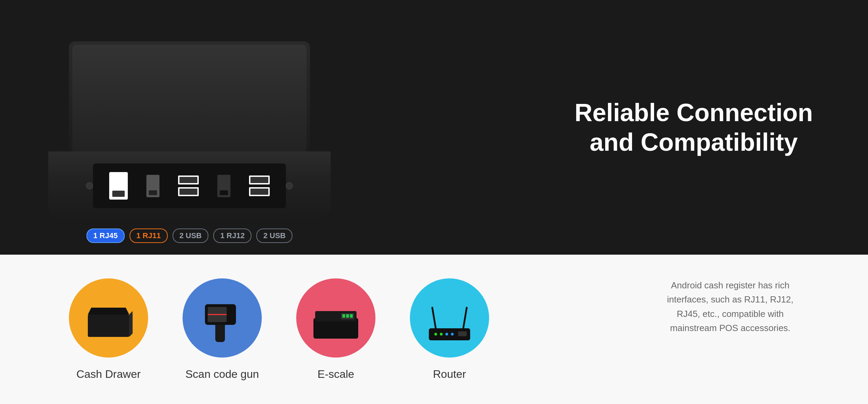  Describe the element at coordinates (108, 318) in the screenshot. I see `cash-drawer-icon` at that location.